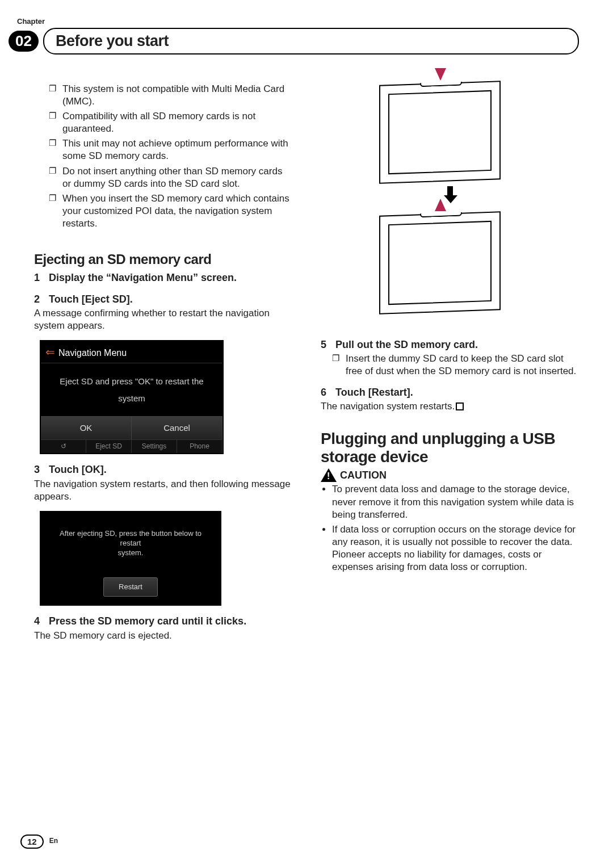 This screenshot has height=868, width=613. I want to click on step-num: 3, so click(41, 470).